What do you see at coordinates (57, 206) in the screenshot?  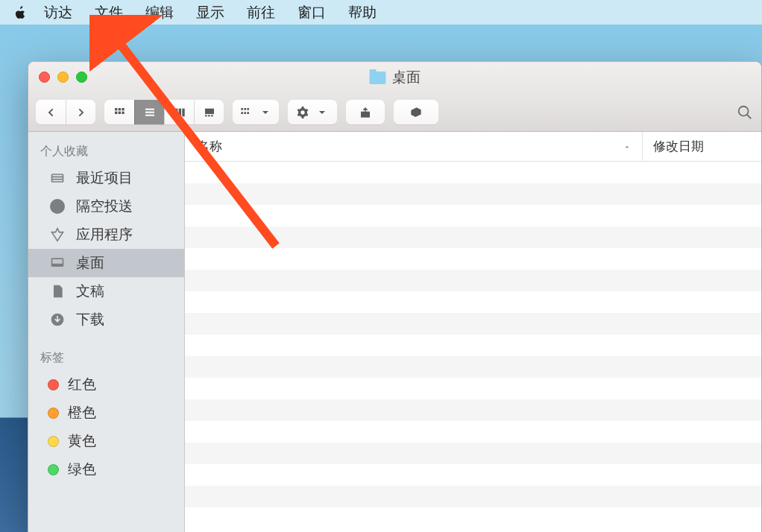 I see `airdrop-icon` at bounding box center [57, 206].